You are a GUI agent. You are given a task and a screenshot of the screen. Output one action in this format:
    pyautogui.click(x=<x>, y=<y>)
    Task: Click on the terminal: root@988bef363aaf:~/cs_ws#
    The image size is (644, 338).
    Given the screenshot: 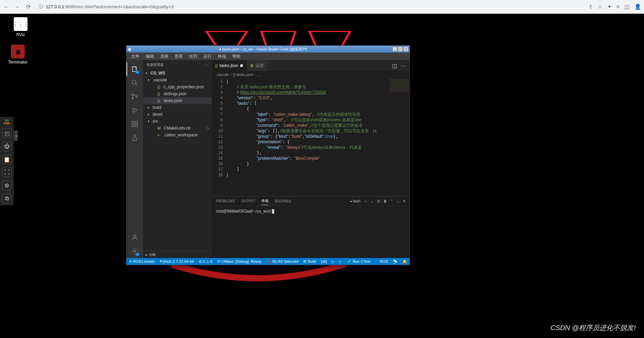 What is the action you would take?
    pyautogui.click(x=311, y=232)
    